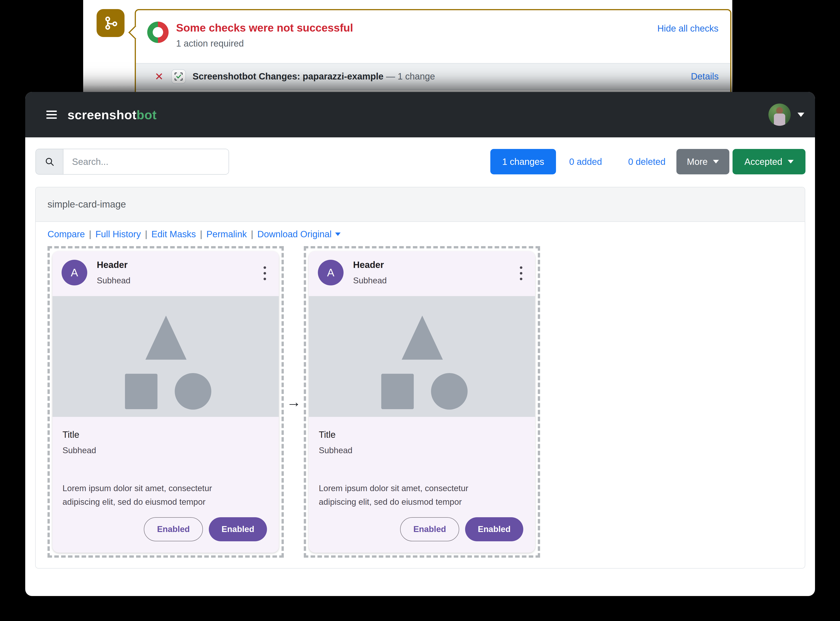  I want to click on more-button-label: More, so click(697, 162).